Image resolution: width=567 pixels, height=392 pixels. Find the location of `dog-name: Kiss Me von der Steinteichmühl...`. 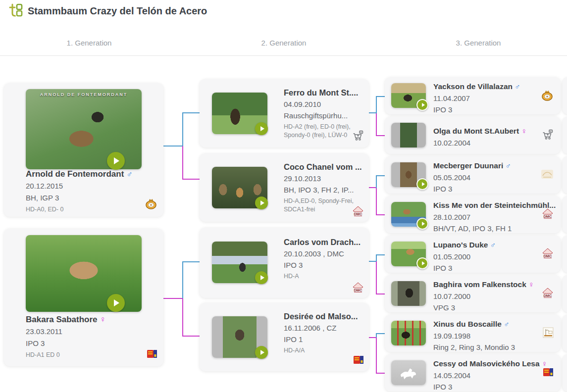

dog-name: Kiss Me von der Steinteichmühl... is located at coordinates (494, 205).